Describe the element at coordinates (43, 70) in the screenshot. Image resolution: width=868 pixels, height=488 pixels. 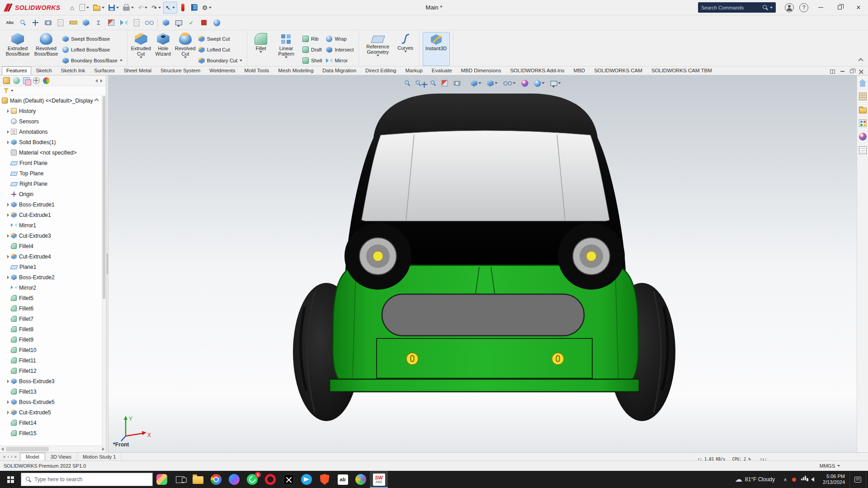
I see `tab-sketch: Sketch` at that location.